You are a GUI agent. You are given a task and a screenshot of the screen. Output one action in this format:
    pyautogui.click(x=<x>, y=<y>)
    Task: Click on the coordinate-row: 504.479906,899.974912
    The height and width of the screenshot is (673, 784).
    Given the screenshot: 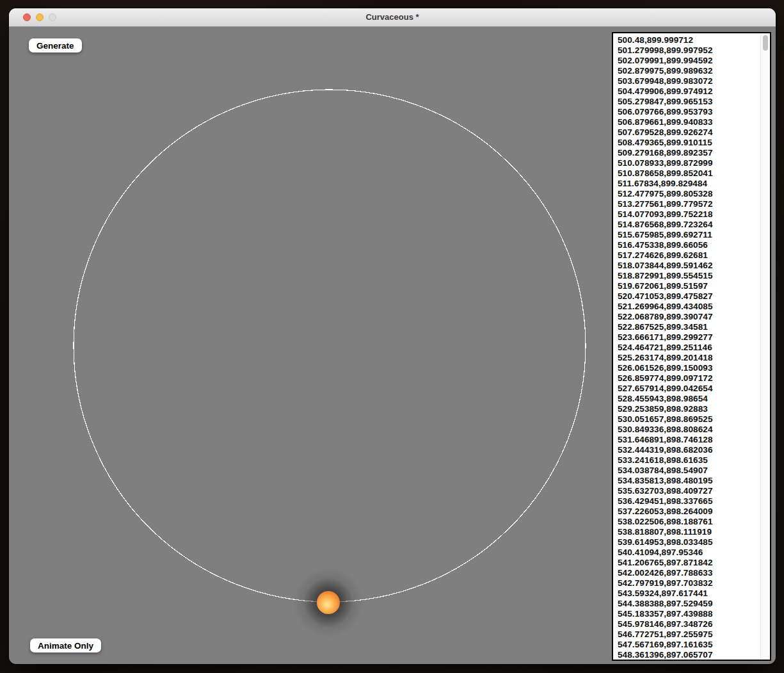 What is the action you would take?
    pyautogui.click(x=689, y=92)
    